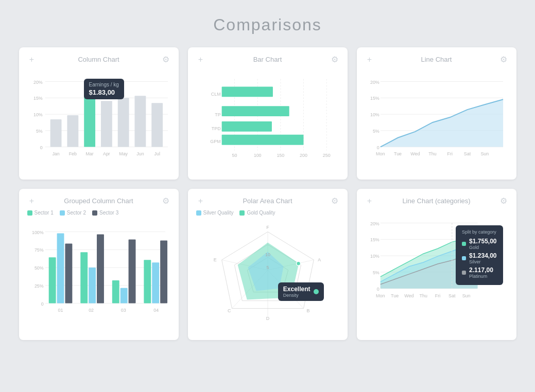 Image resolution: width=535 pixels, height=392 pixels. Describe the element at coordinates (268, 275) in the screenshot. I see `polar-svg: F A B C E D 5 10` at that location.